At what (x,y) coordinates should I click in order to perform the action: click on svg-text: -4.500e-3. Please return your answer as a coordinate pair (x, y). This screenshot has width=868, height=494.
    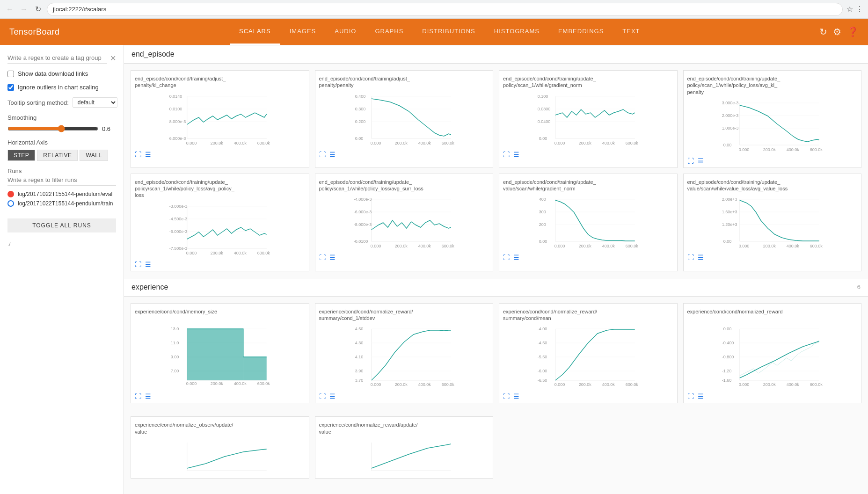
    Looking at the image, I should click on (179, 219).